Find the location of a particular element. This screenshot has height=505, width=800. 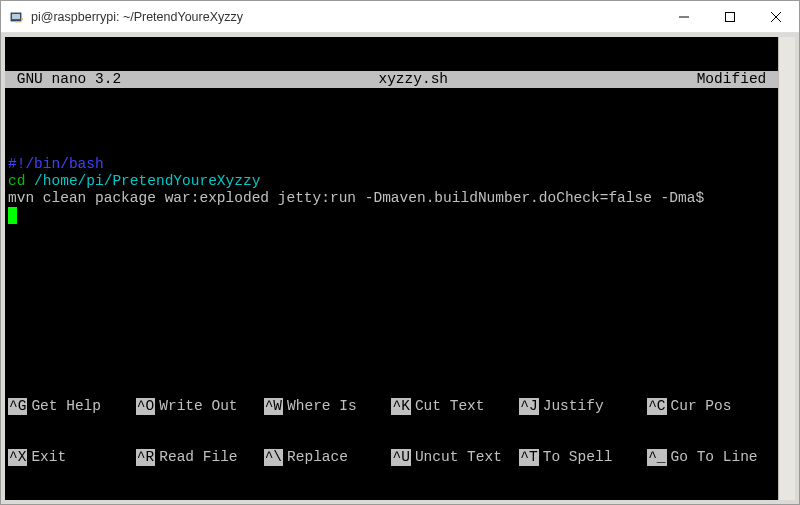

cd-command: cd is located at coordinates (16, 181).